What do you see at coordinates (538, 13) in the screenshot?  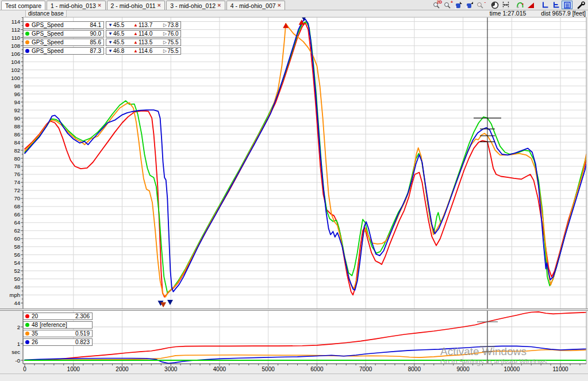 I see `cursor-readout: time 1:27.015 dist 9657.9 [feet]` at bounding box center [538, 13].